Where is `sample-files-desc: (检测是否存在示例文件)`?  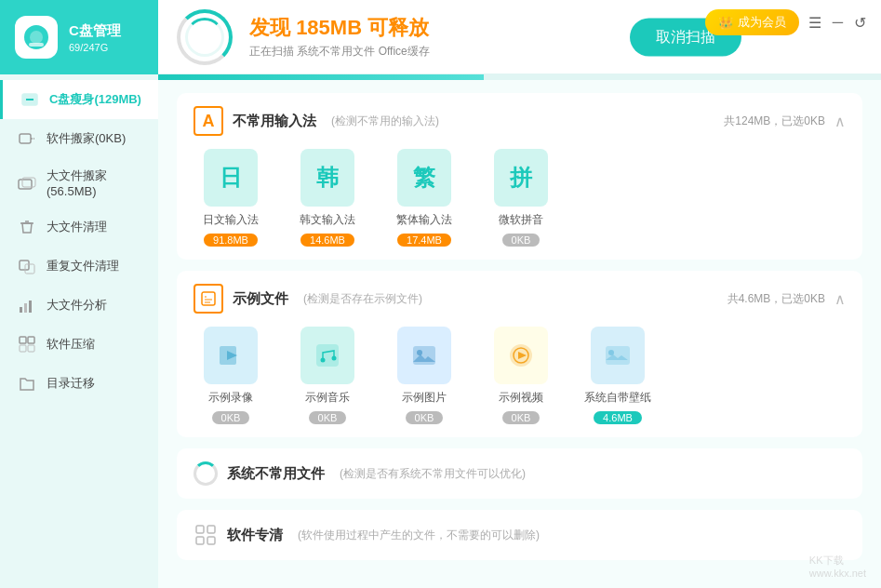
sample-files-desc: (检测是否存在示例文件) is located at coordinates (363, 300).